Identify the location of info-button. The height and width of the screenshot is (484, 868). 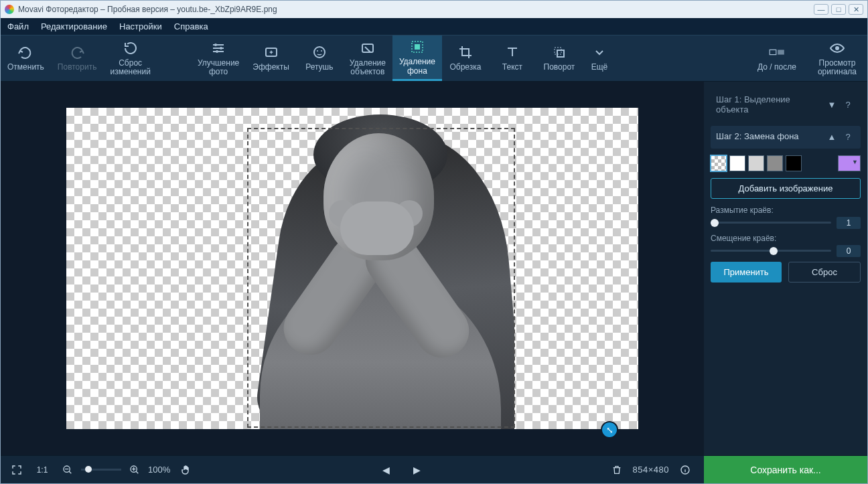
(685, 470).